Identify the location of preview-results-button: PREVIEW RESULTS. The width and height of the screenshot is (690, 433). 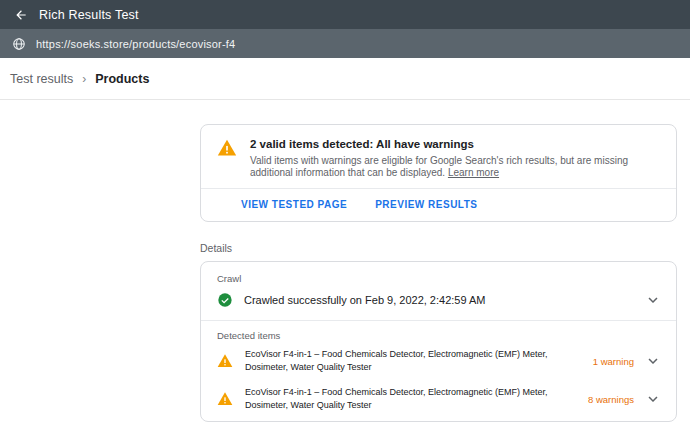
(426, 204).